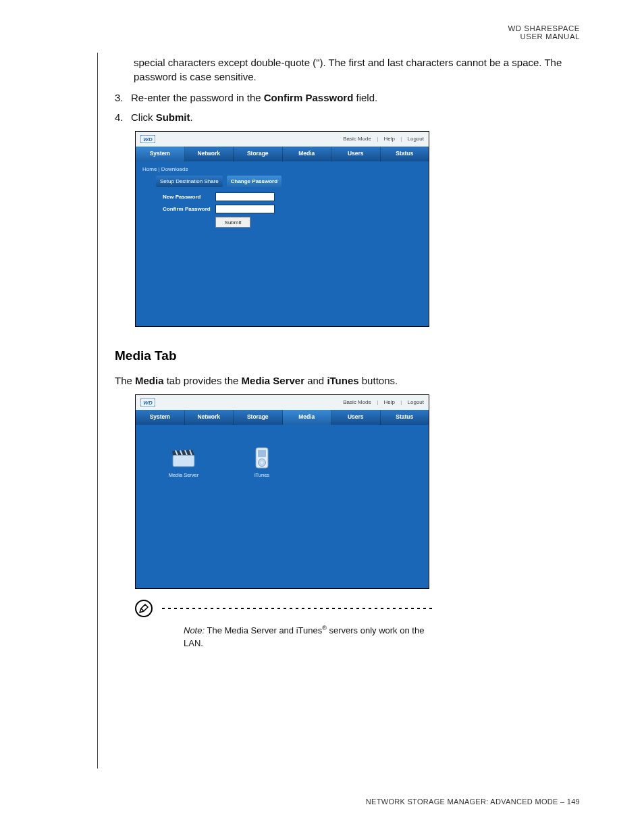 The height and width of the screenshot is (834, 644). I want to click on intro-continuation: special characters except double-quote (…, so click(360, 70).